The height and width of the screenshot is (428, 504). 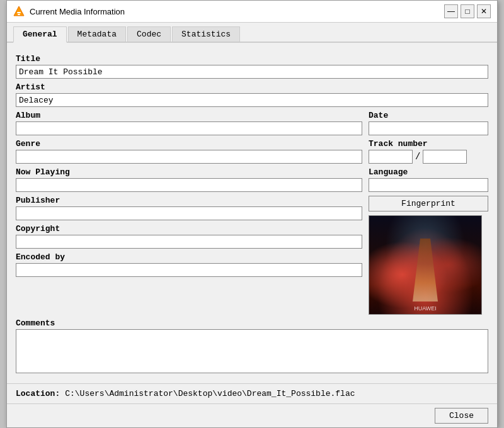 What do you see at coordinates (428, 116) in the screenshot?
I see `date-label: Date` at bounding box center [428, 116].